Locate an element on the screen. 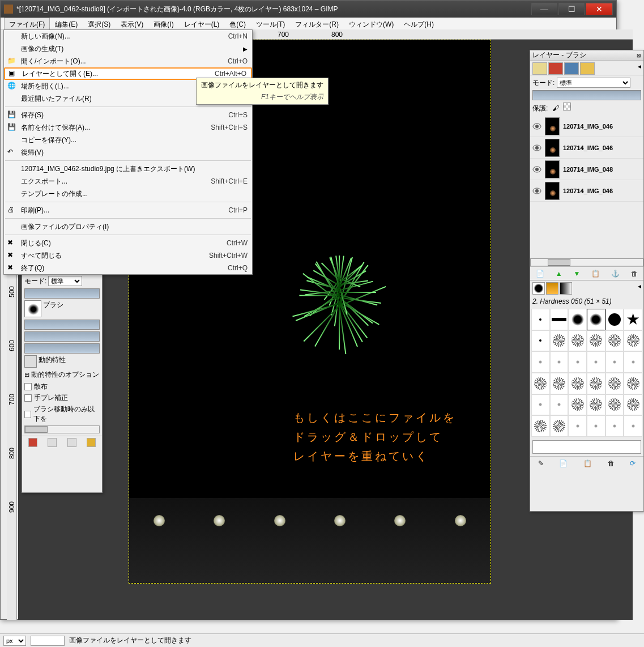  tool-hscroll is located at coordinates (62, 429).